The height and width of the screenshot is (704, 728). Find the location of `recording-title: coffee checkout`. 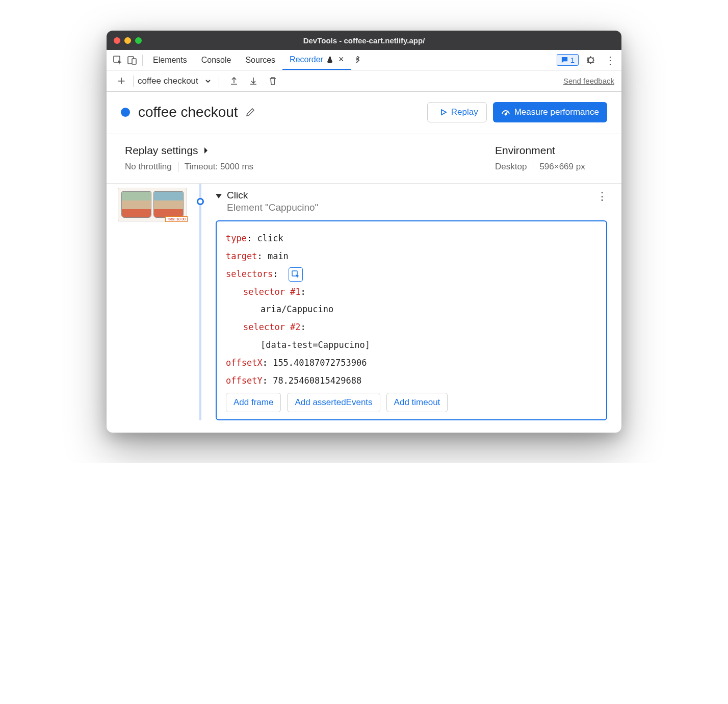

recording-title: coffee checkout is located at coordinates (188, 112).